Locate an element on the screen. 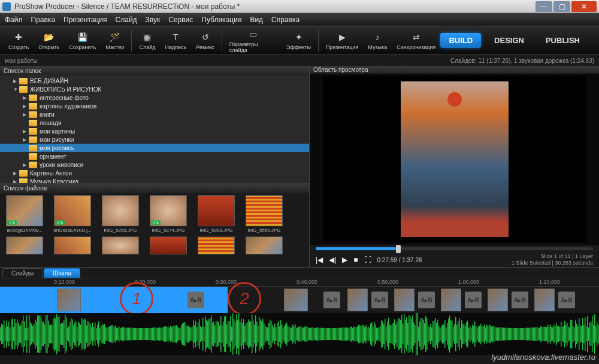  folder-tree-item: моя роспись is located at coordinates (155, 148).